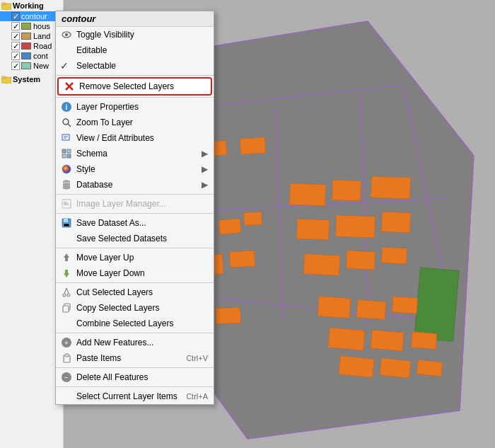  Describe the element at coordinates (134, 377) in the screenshot. I see `menu-delete-all-features: − Delete All Features` at that location.